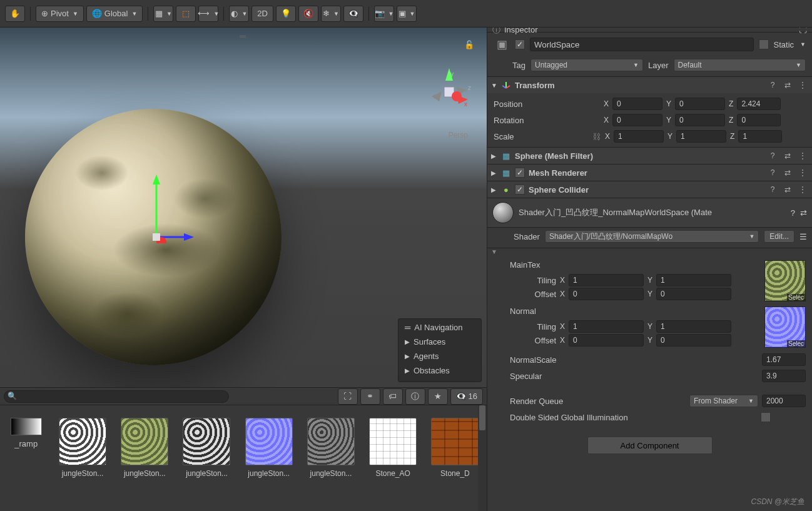 The width and height of the screenshot is (812, 511). I want to click on scale-y-input, so click(701, 136).